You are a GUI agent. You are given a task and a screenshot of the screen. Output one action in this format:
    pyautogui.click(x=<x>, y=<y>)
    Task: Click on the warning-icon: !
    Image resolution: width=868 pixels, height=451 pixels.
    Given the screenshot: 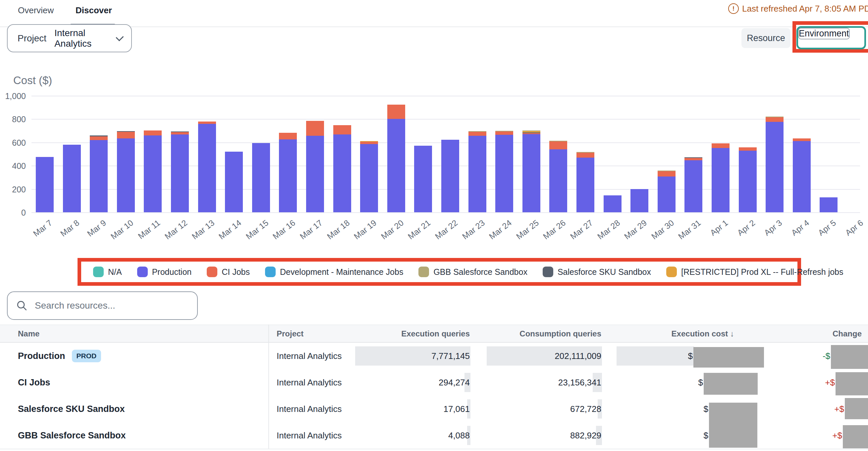 What is the action you would take?
    pyautogui.click(x=734, y=9)
    